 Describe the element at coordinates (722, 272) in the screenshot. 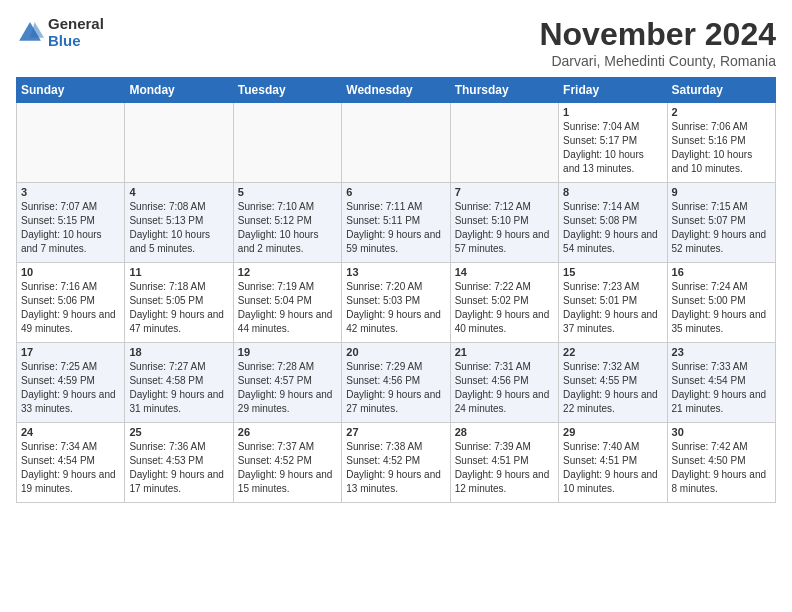

I see `day-number: 16` at that location.